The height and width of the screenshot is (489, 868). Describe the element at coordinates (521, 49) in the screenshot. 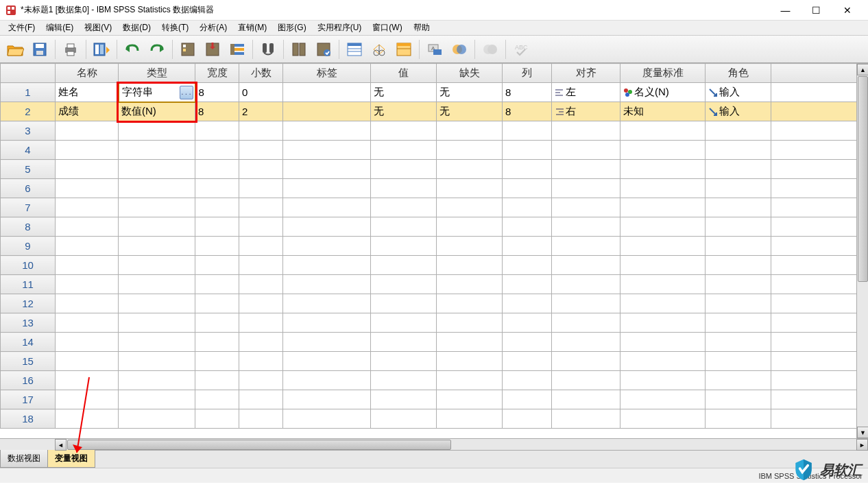

I see `spell-check-icon: ABC` at that location.